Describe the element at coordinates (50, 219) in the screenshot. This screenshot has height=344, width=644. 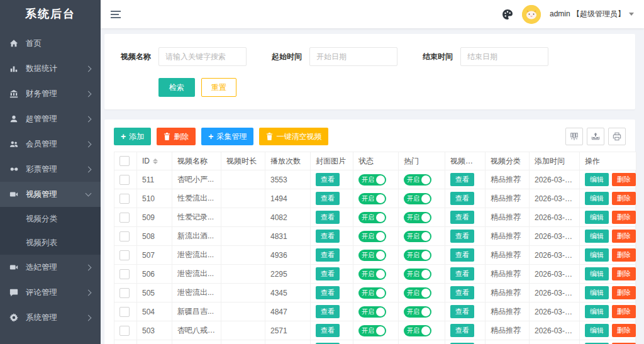
I see `sidebar-subitem: 视频分类` at that location.